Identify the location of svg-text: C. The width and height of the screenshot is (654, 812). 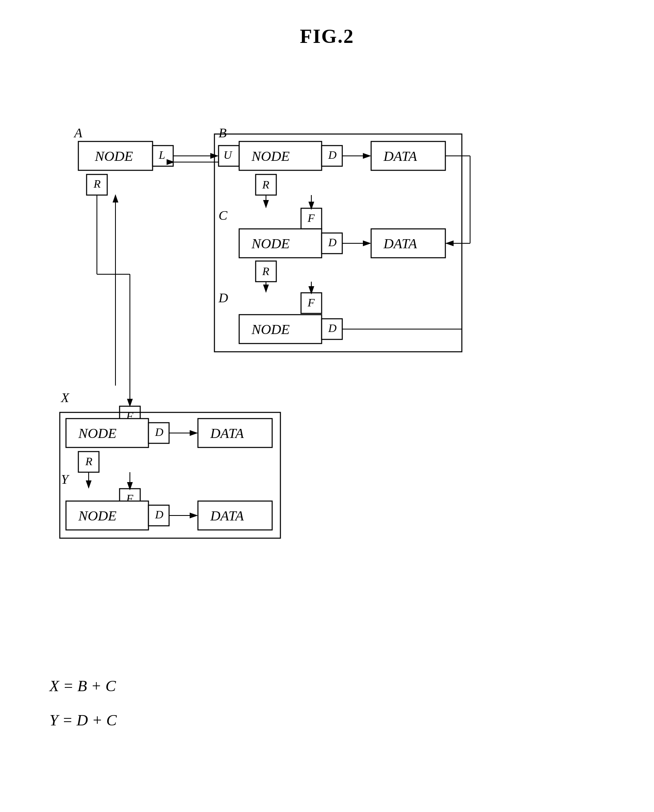
(223, 215).